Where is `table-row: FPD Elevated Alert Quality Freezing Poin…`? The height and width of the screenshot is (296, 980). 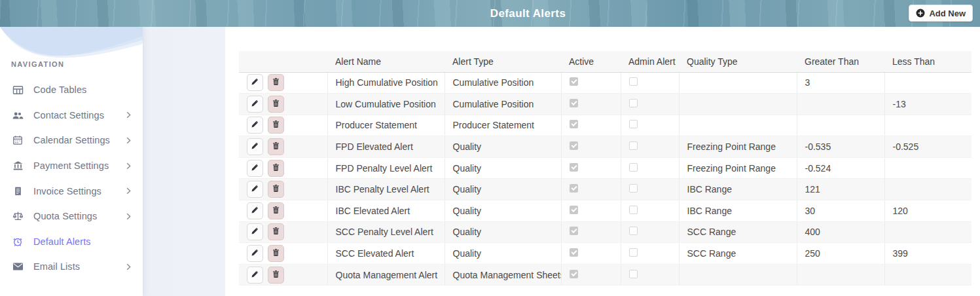
table-row: FPD Elevated Alert Quality Freezing Poin… is located at coordinates (605, 147).